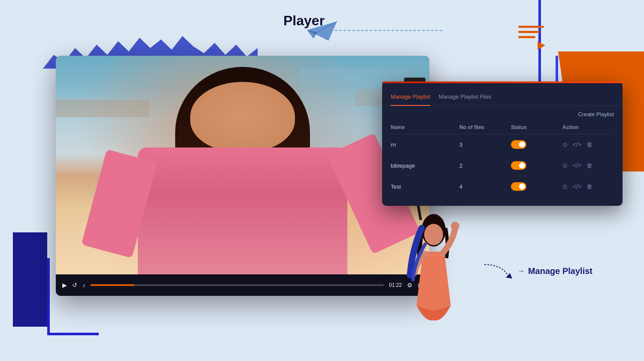 This screenshot has width=644, height=361. What do you see at coordinates (485, 165) in the screenshot?
I see `row-2-files: 2` at bounding box center [485, 165].